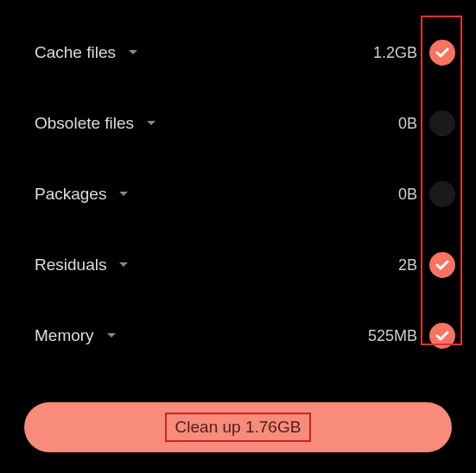  What do you see at coordinates (71, 194) in the screenshot?
I see `category-label: Packages` at bounding box center [71, 194].